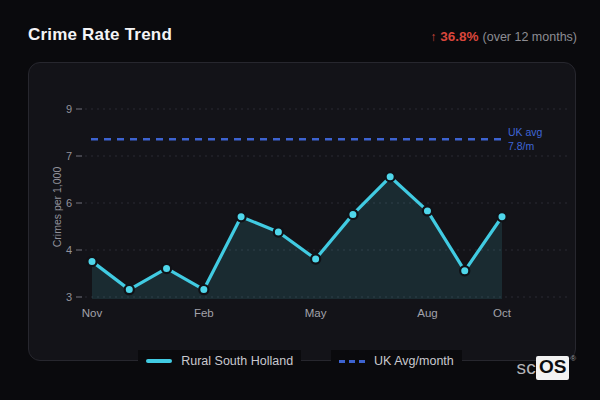 The image size is (600, 400). Describe the element at coordinates (396, 361) in the screenshot. I see `legend-item-uk-avg: UK Avg/month` at that location.